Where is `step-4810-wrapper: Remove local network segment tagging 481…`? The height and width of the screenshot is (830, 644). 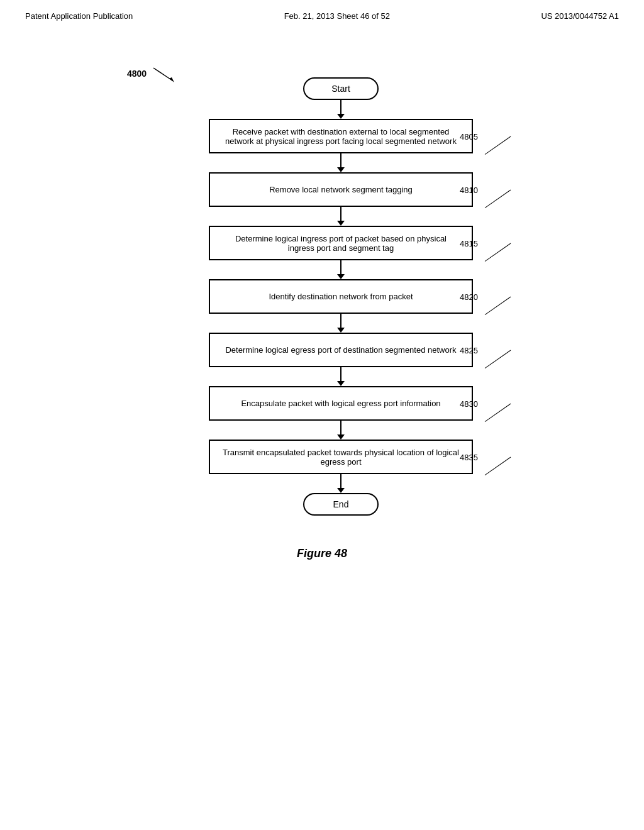 step-4810-wrapper: Remove local network segment tagging 481… is located at coordinates (341, 190).